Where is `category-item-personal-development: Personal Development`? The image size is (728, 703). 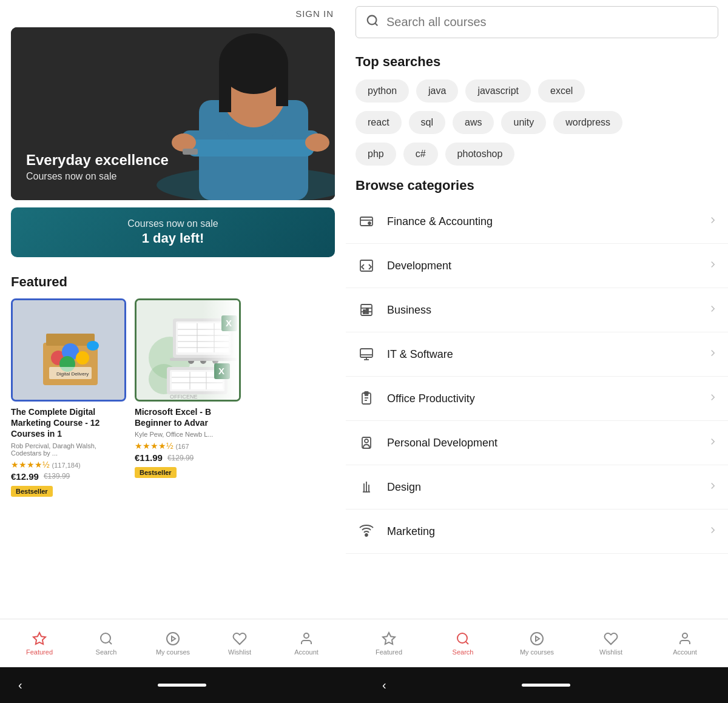
category-item-personal-development: Personal Development is located at coordinates (537, 443).